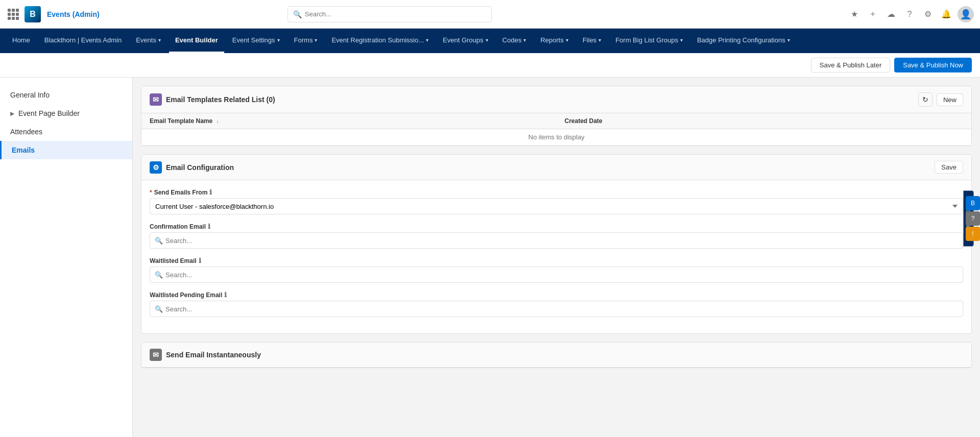  Describe the element at coordinates (13, 14) in the screenshot. I see `app-launcher-button` at that location.